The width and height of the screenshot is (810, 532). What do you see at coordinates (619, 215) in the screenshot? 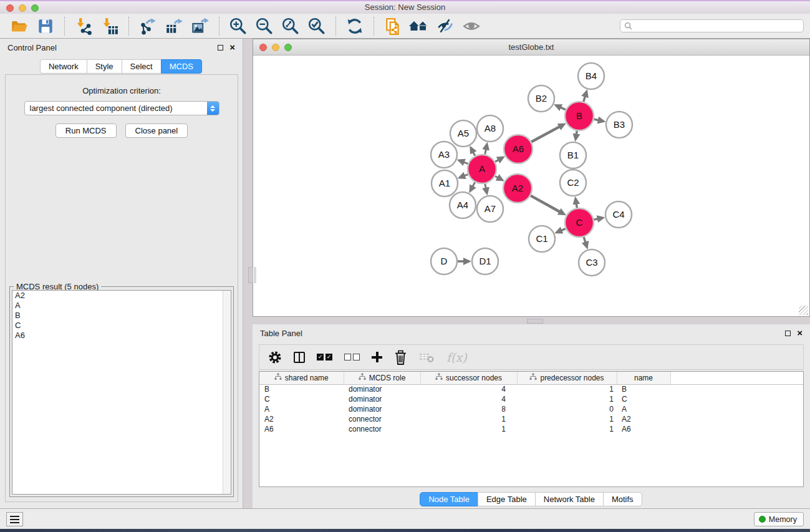
I see `node-C4: C4` at bounding box center [619, 215].